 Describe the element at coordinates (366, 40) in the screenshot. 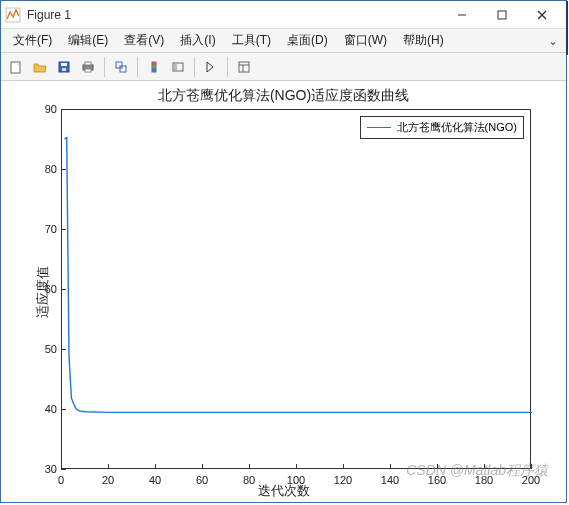

I see `menu-window: 窗口(W)` at that location.